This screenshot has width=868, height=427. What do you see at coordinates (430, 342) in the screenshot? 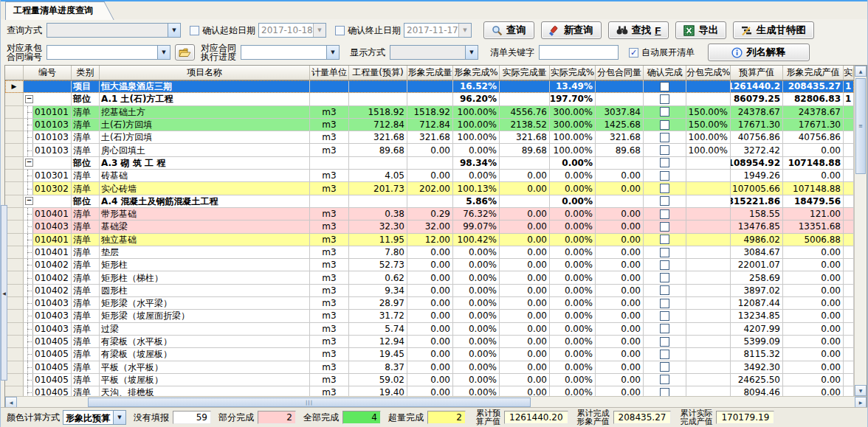
I see `table-row: 010405清单有梁板（水平板）m312.940.000.00%0.000.00…` at bounding box center [430, 342].